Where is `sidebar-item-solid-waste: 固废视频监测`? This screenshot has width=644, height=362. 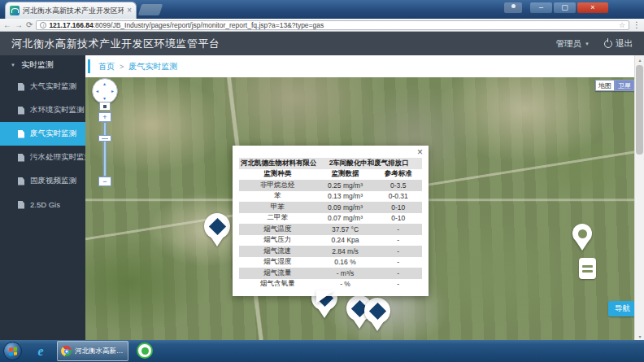
sidebar-item-solid-waste: 固废视频监测 is located at coordinates (42, 181).